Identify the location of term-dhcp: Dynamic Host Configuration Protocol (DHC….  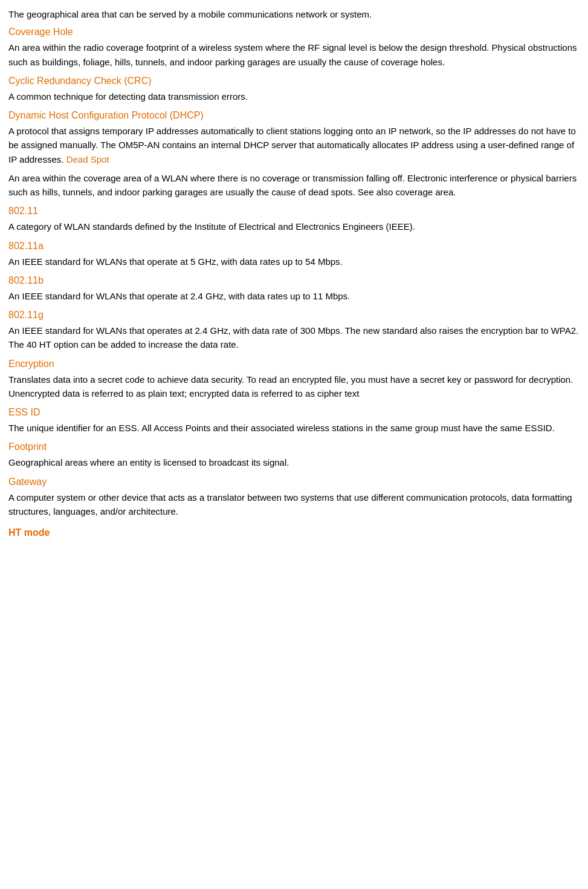
(294, 116).